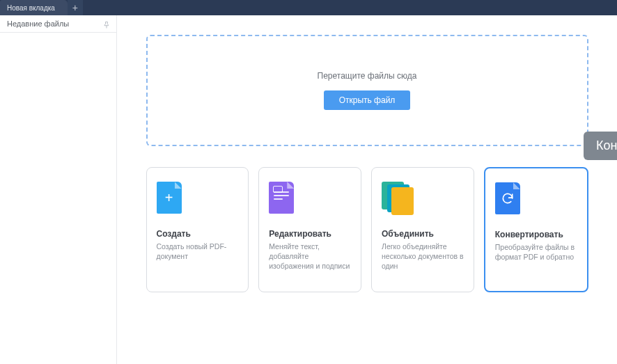 The height and width of the screenshot is (364, 617). I want to click on merge-files-icon, so click(423, 202).